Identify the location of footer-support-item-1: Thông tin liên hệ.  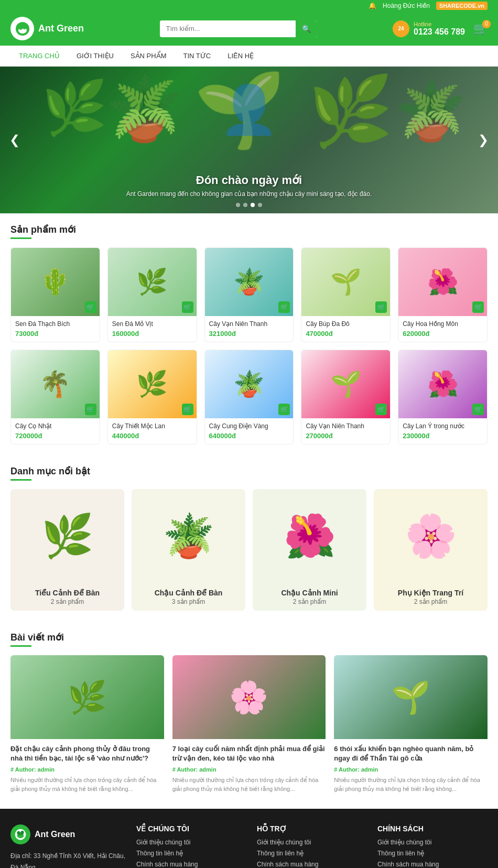
(280, 853).